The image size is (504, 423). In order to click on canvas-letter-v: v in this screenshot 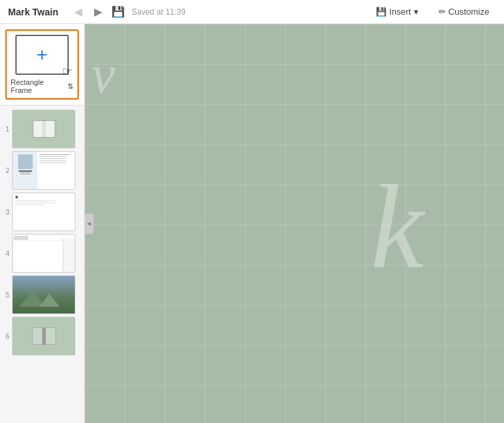, I will do `click(103, 75)`.